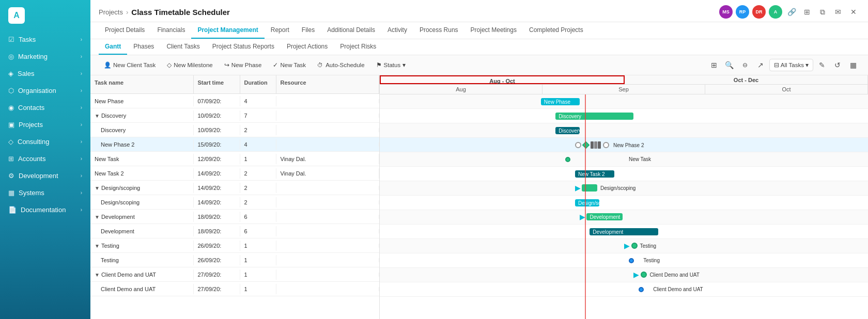 This screenshot has width=868, height=319. What do you see at coordinates (641, 290) in the screenshot?
I see `dot-client-demo` at bounding box center [641, 290].